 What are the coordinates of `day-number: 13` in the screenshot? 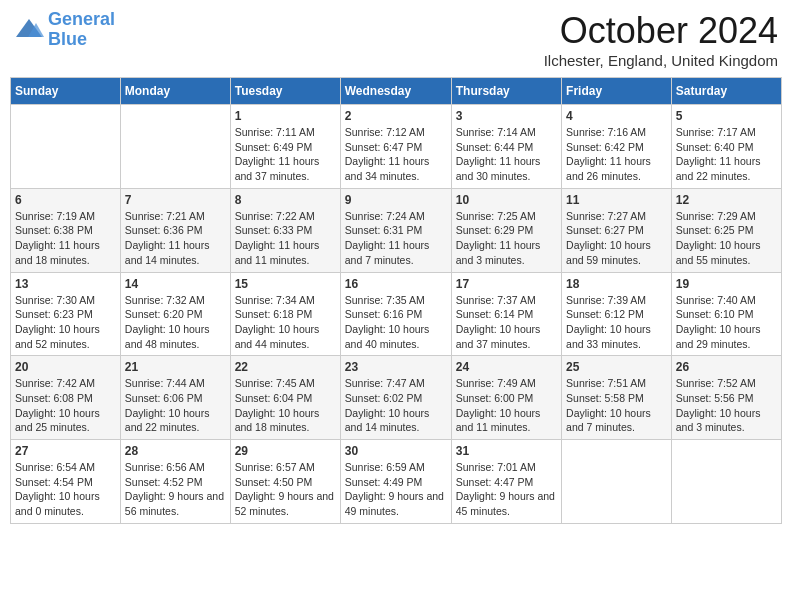 It's located at (66, 284).